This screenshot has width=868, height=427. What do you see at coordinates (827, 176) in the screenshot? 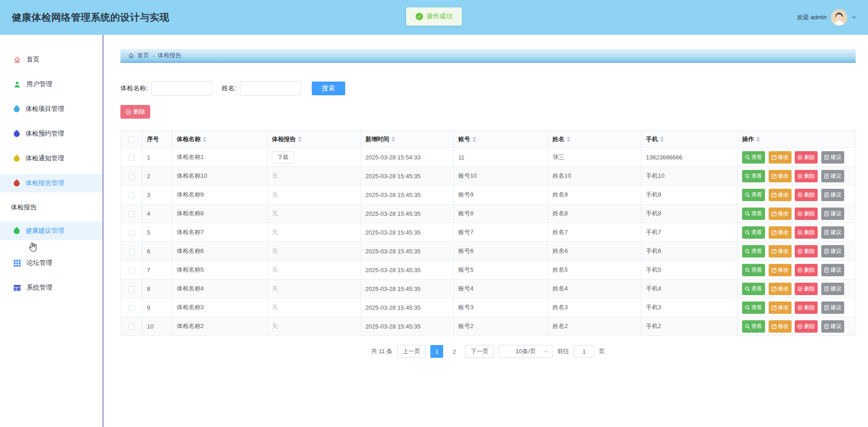
I see `document-icon` at bounding box center [827, 176].